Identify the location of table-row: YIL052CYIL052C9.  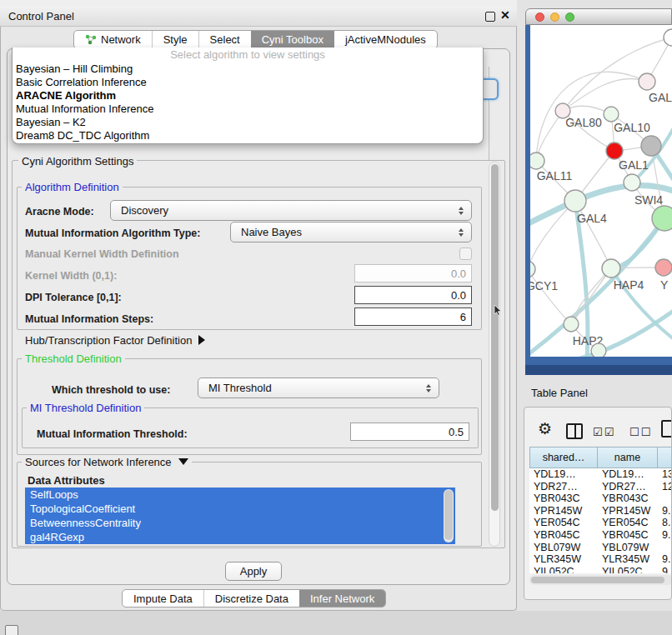
(600, 570).